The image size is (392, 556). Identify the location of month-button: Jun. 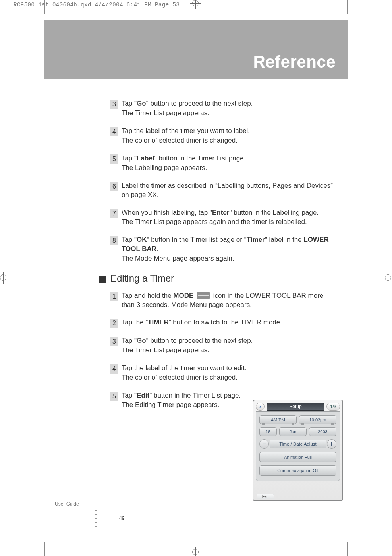
(293, 432).